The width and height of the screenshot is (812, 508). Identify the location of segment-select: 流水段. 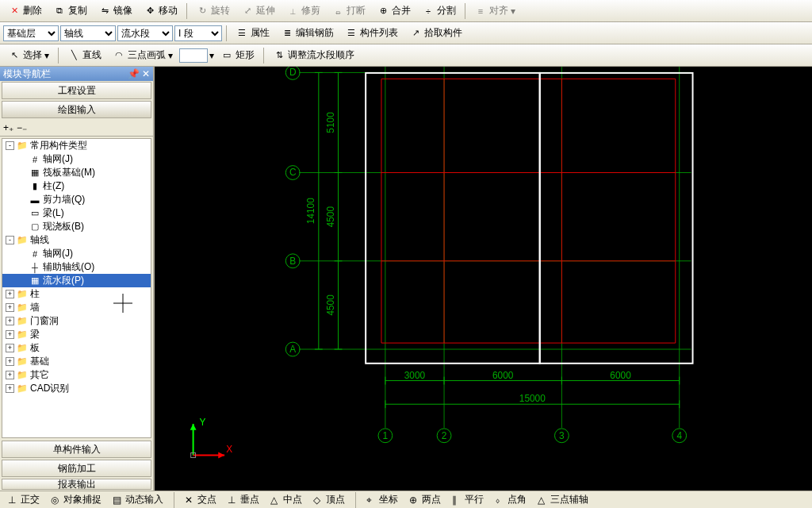
(145, 33).